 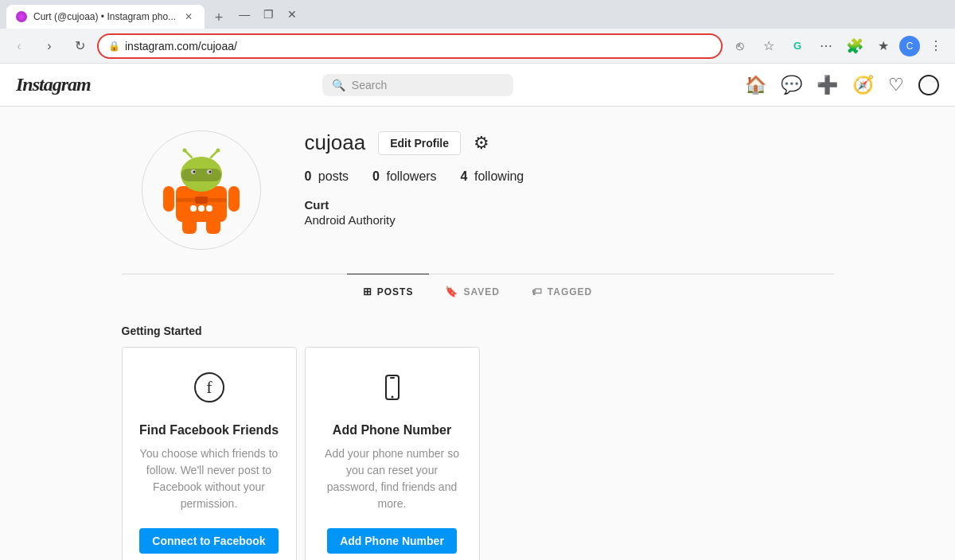 What do you see at coordinates (842, 85) in the screenshot?
I see `nav-icons: 🏠 💬 ➕ 🧭 ♡` at bounding box center [842, 85].